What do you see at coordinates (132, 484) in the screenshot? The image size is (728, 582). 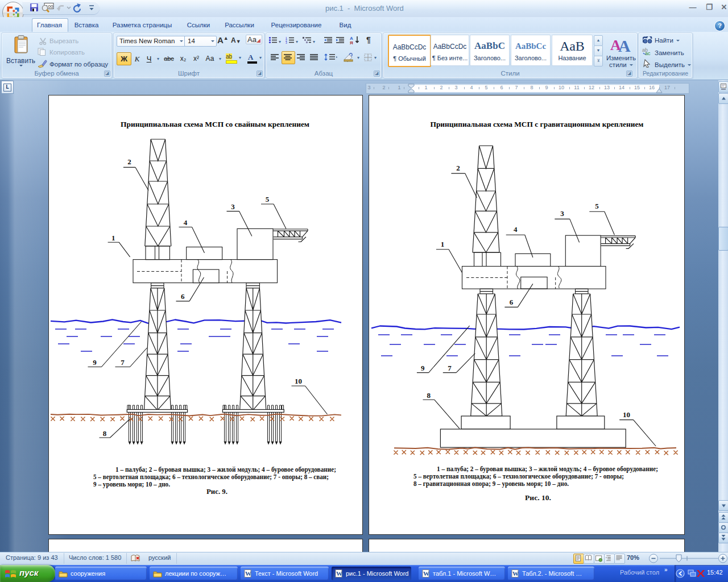 I see `svg-text: 9 – уровень моря; 10 – дно.` at bounding box center [132, 484].